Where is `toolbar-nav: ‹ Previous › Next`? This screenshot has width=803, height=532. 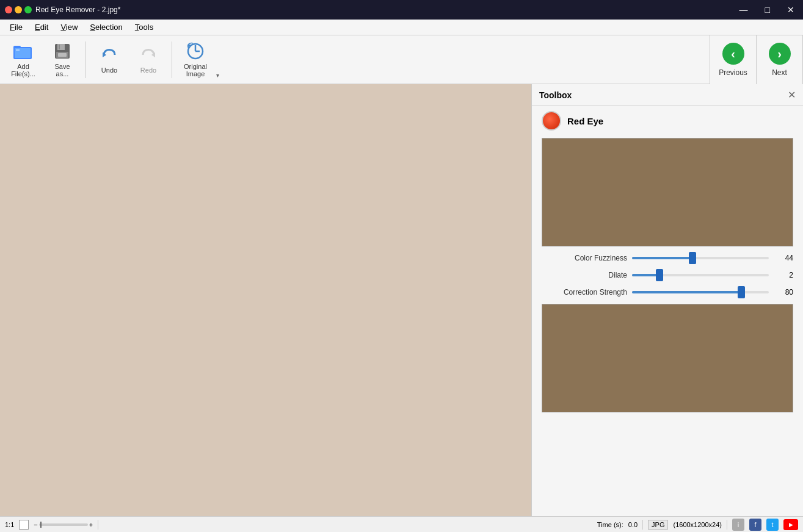
toolbar-nav: ‹ Previous › Next is located at coordinates (756, 60).